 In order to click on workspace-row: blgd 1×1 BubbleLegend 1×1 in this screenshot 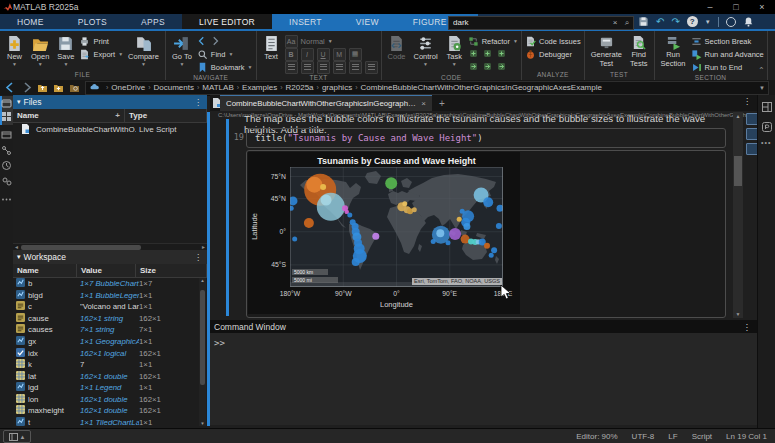, I will do `click(110, 296)`.